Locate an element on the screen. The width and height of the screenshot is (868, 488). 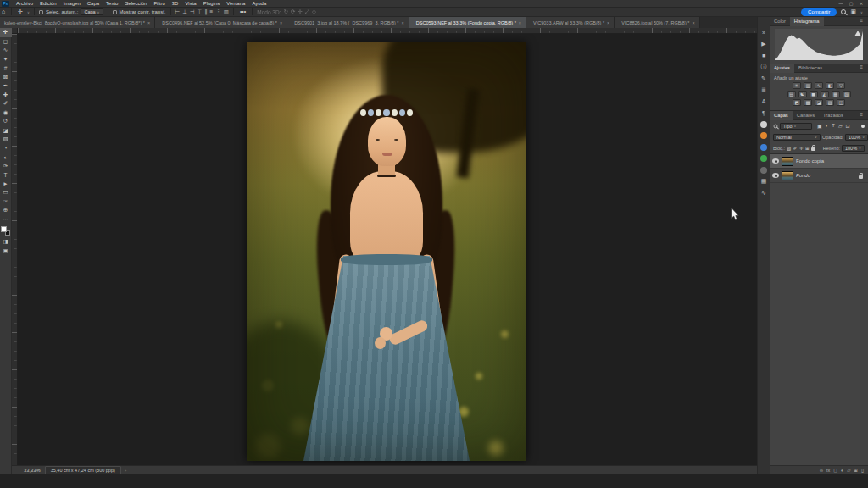
new-group-icon: ▱ is located at coordinates (849, 470).